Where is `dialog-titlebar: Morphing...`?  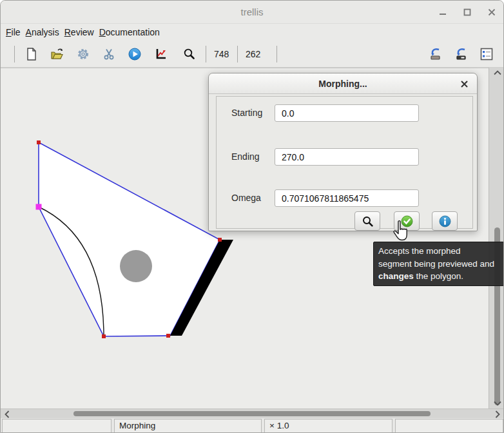 dialog-titlebar: Morphing... is located at coordinates (343, 84).